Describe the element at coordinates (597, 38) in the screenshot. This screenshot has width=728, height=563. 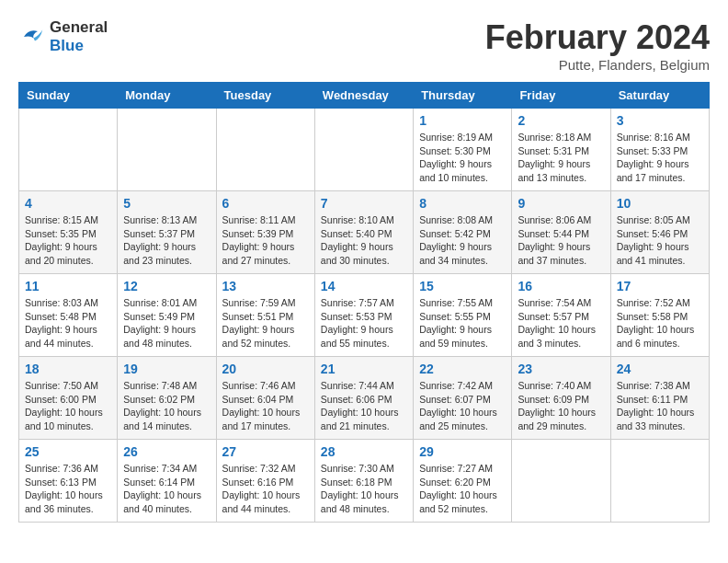
I see `month-title: February 2024` at that location.